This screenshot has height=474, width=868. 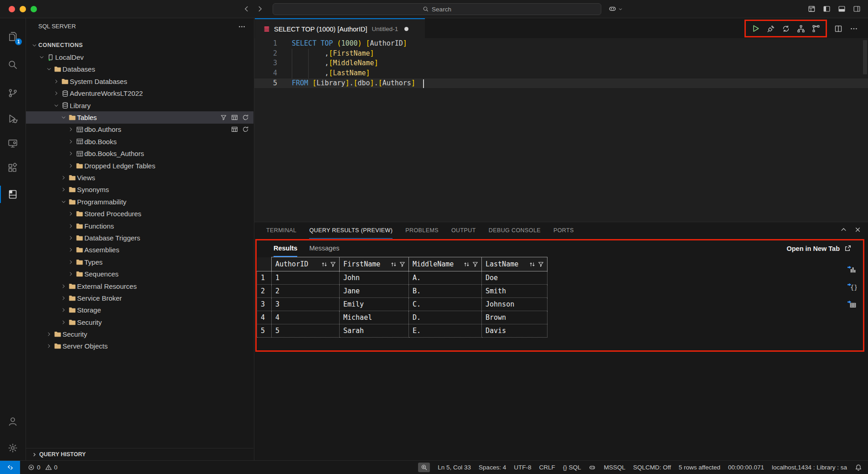 I want to click on disconnect-icon, so click(x=771, y=29).